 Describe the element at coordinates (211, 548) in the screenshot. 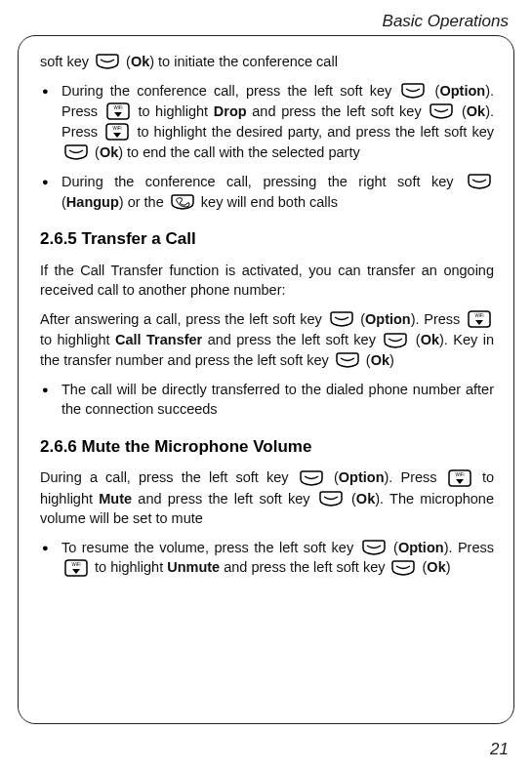

I see `b266-a: To resume the volume, press the left sof…` at that location.